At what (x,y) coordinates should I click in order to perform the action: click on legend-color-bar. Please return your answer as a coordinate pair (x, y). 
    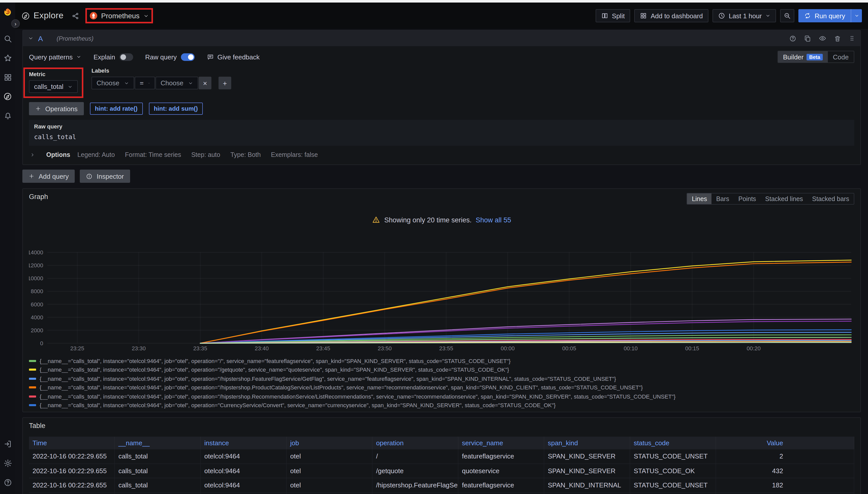
    Looking at the image, I should click on (33, 397).